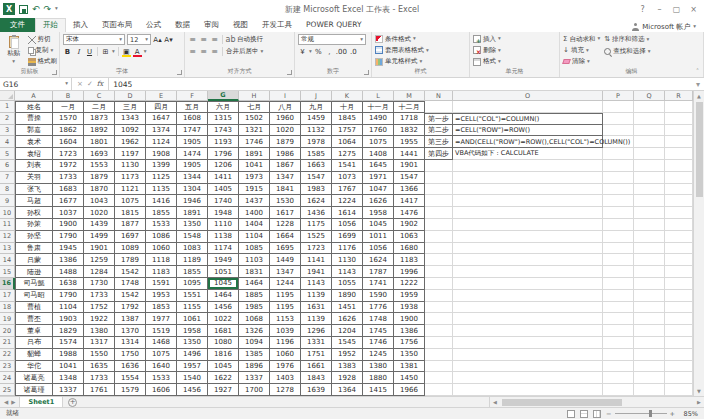 The height and width of the screenshot is (419, 704). I want to click on cell-R1, so click(679, 107).